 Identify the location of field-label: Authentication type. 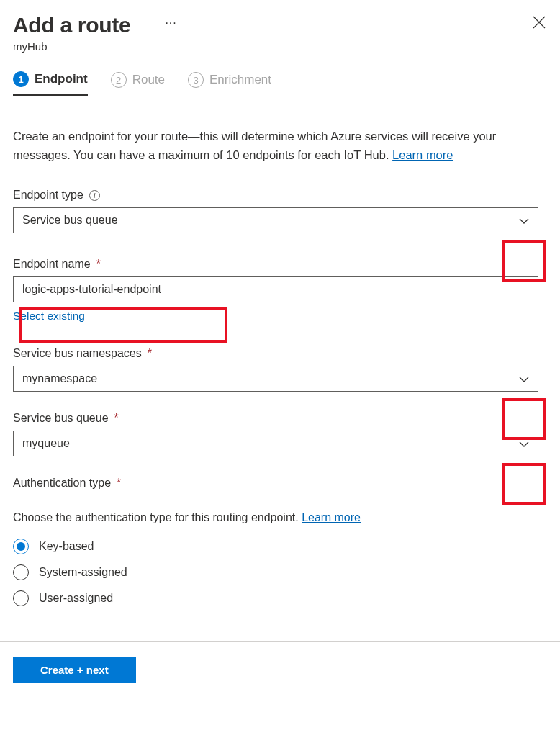
(62, 483).